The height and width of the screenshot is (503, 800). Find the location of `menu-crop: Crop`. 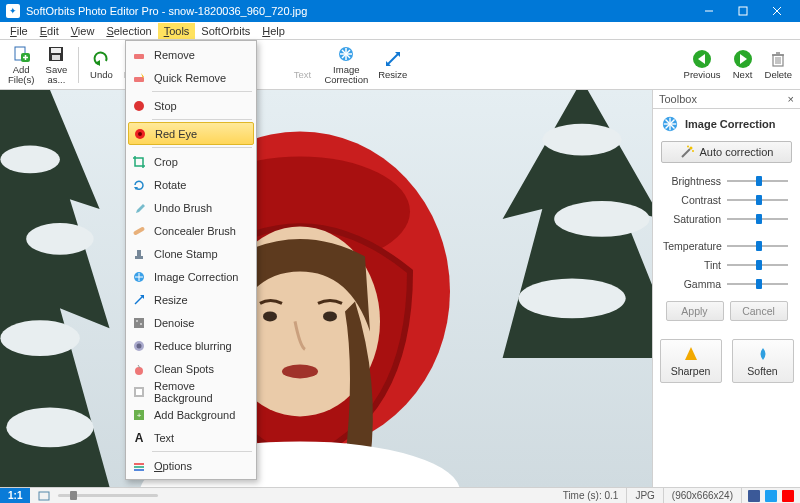

menu-crop: Crop is located at coordinates (191, 162).